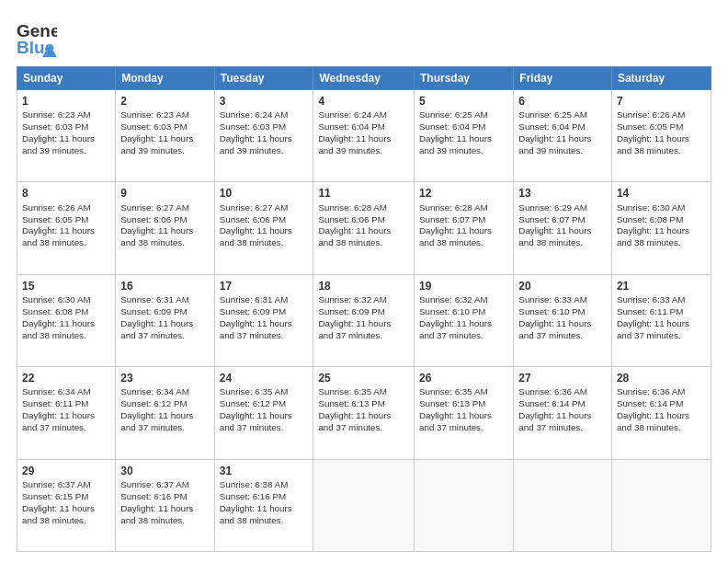 This screenshot has height=563, width=728. Describe the element at coordinates (463, 286) in the screenshot. I see `day-number: 19` at that location.